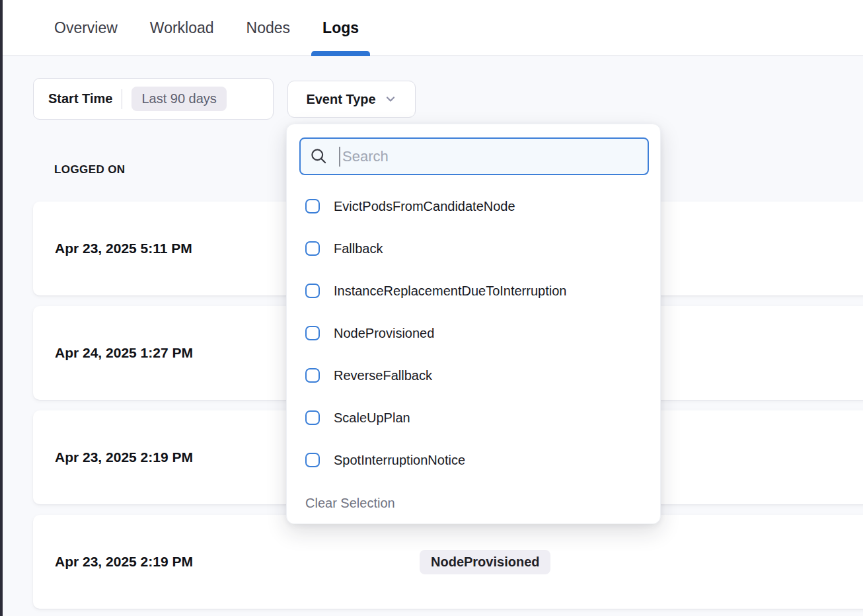  Describe the element at coordinates (473, 418) in the screenshot. I see `dropdown-option-scaleupplan: ScaleUpPlan` at that location.